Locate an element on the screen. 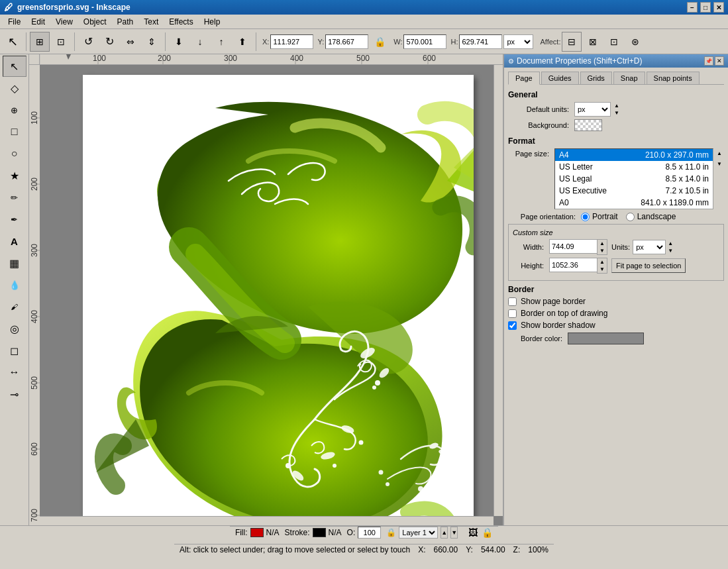 The width and height of the screenshot is (728, 569). text-tool: A is located at coordinates (15, 241).